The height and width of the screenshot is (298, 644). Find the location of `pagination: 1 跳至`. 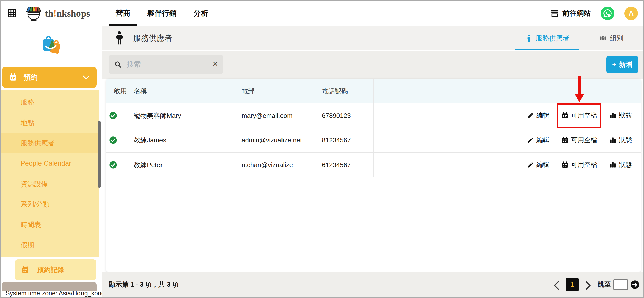

pagination: 1 跳至 is located at coordinates (597, 285).